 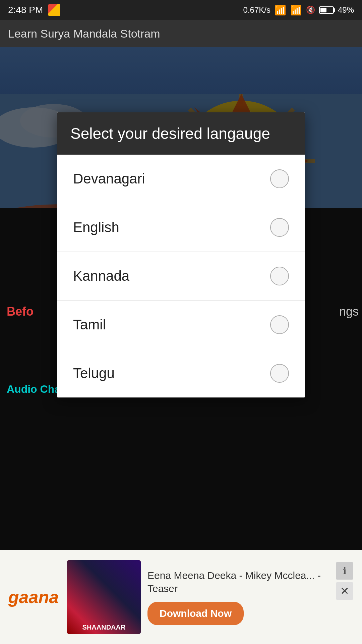 What do you see at coordinates (94, 373) in the screenshot?
I see `language-label-telugu: Telugu` at bounding box center [94, 373].